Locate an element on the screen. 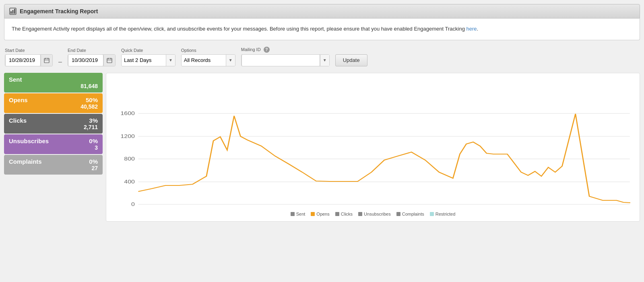  legend-unsubscribes: Unsubscribes is located at coordinates (374, 214).